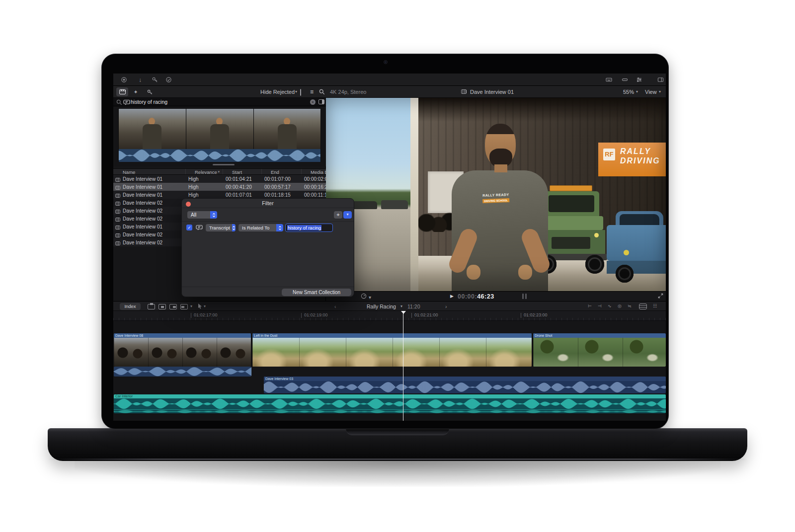  Describe the element at coordinates (220, 195) in the screenshot. I see `table-row: Dave Interview 01High00:01:07:0100:01:18…` at that location.